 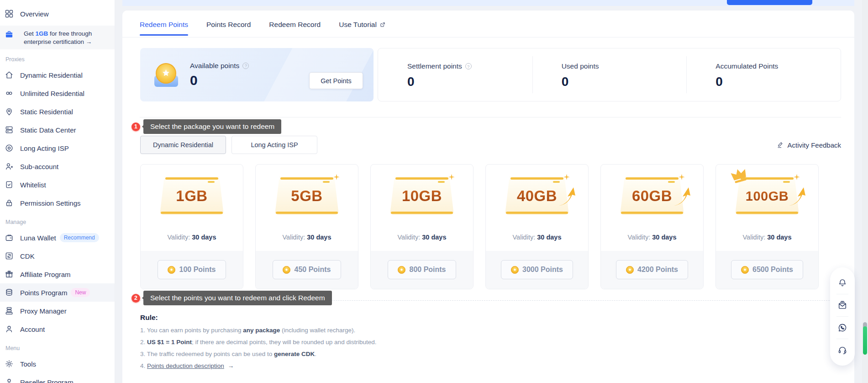 What do you see at coordinates (274, 145) in the screenshot?
I see `package-type-button: Long Acting ISP` at bounding box center [274, 145].